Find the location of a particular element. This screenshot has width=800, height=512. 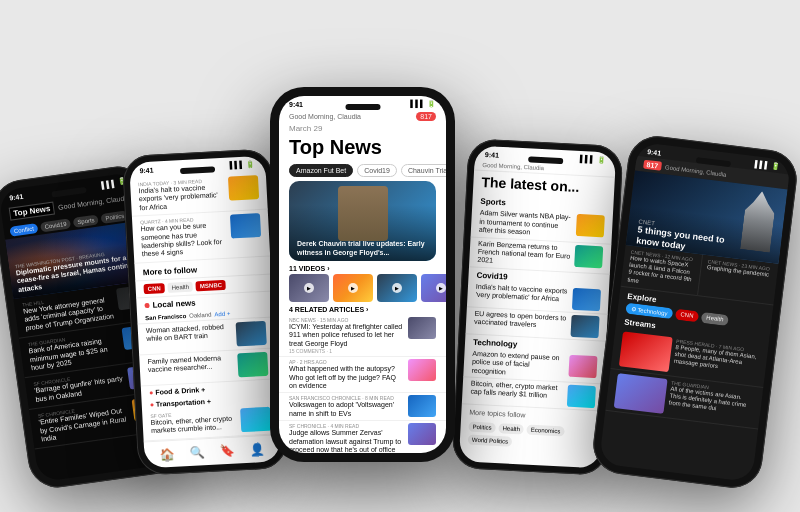

p3-video-strip: ▶ ▶ ▶ ▶ is located at coordinates (362, 288).